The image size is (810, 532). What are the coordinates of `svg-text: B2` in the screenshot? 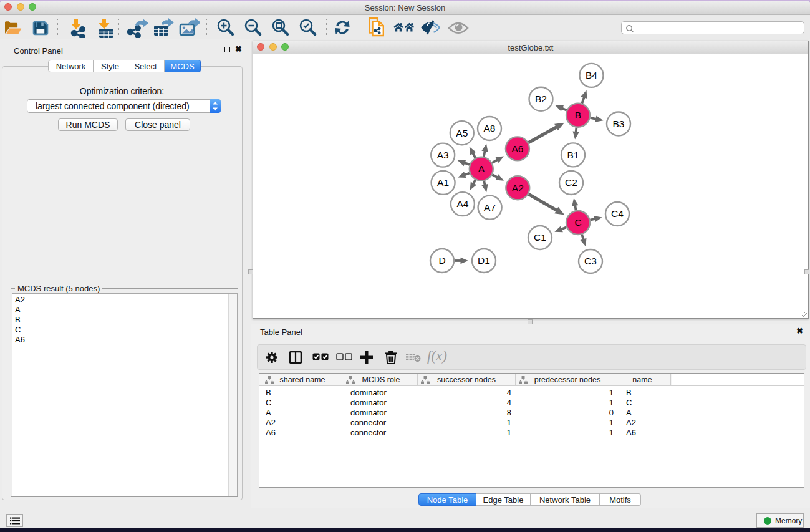 It's located at (541, 99).